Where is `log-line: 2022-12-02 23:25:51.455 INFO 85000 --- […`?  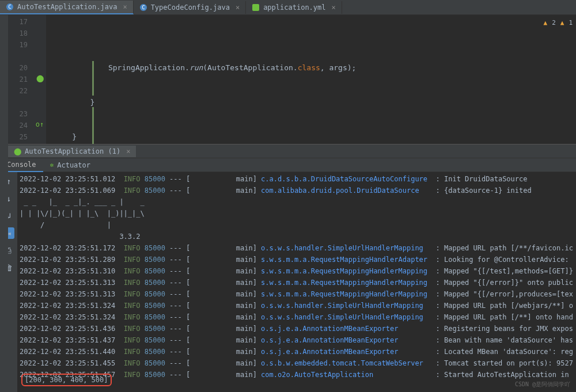
log-line: 2022-12-02 23:25:51.455 INFO 85000 --- [… is located at coordinates (297, 363).